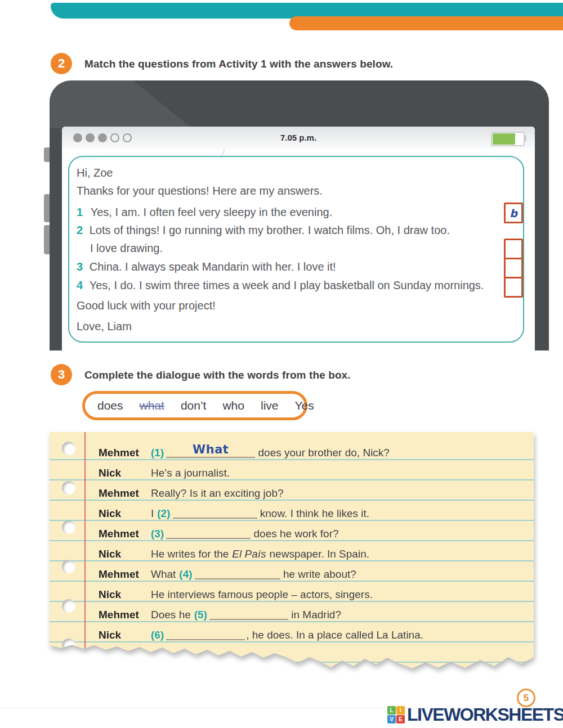 Image resolution: width=563 pixels, height=728 pixels. What do you see at coordinates (200, 614) in the screenshot?
I see `gap-number: (5)` at bounding box center [200, 614].